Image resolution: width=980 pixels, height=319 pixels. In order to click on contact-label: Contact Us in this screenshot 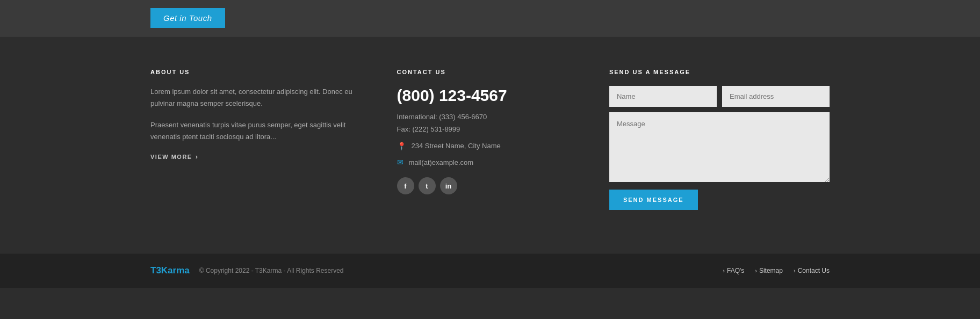, I will do `click(813, 271)`.